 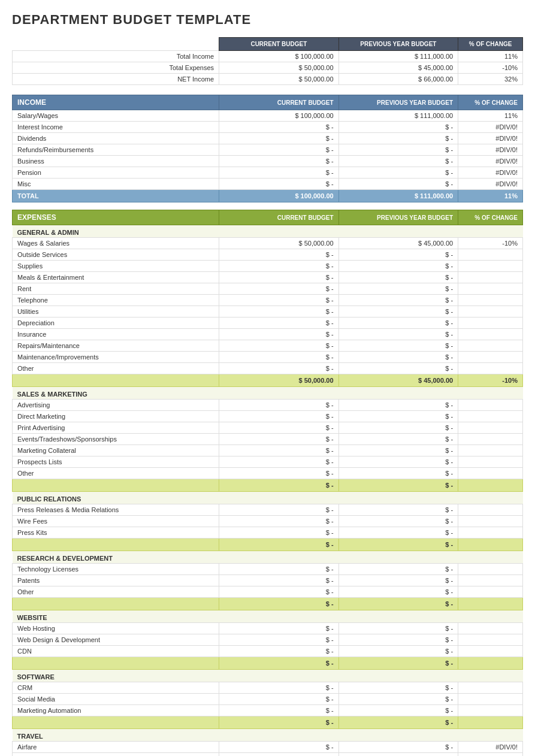 I want to click on subsection-rd: RESEARCH & DEVELOPMENT, so click(x=268, y=557).